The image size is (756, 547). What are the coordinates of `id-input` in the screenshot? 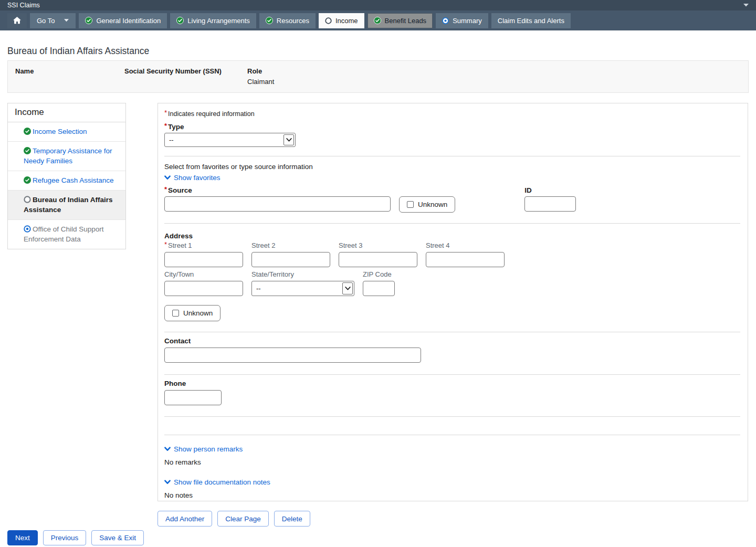 It's located at (550, 204).